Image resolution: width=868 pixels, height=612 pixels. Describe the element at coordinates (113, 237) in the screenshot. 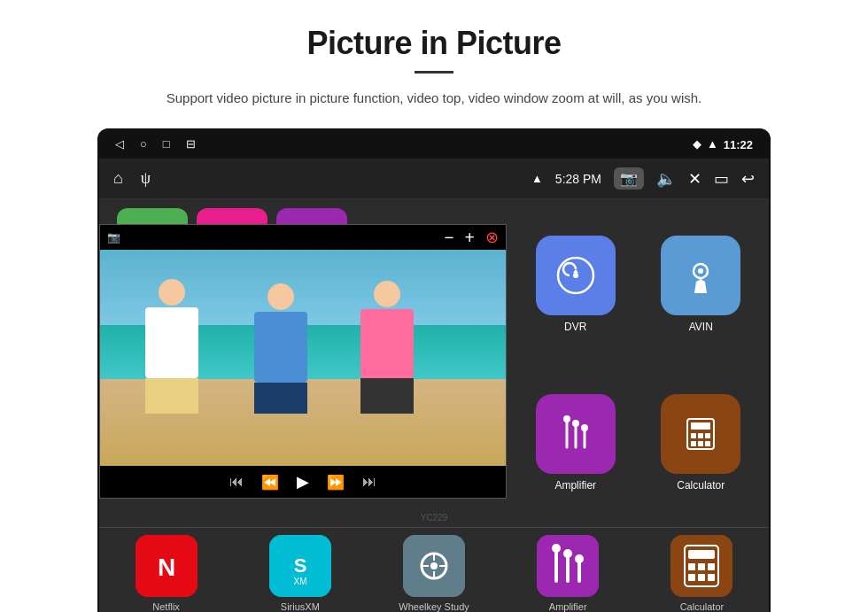

I see `pip-camera-icon: 📷` at that location.